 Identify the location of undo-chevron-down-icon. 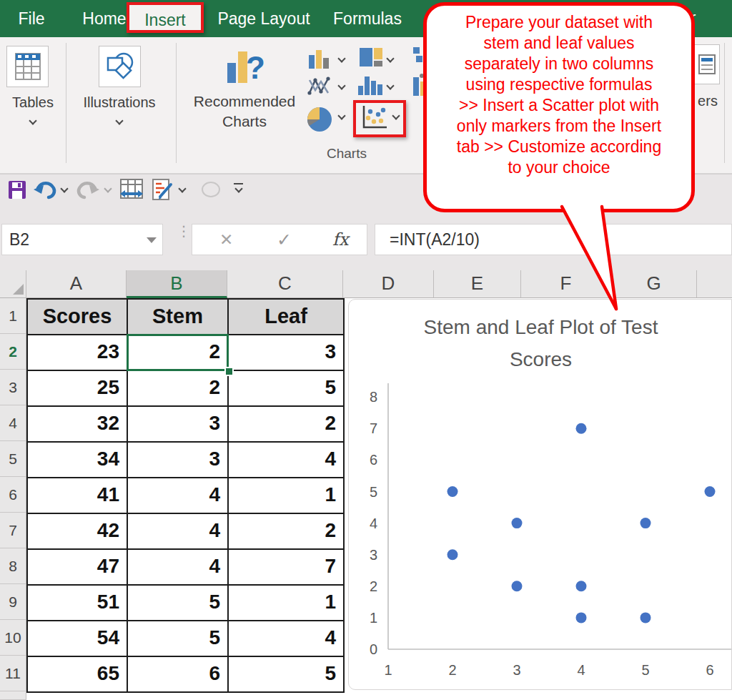
(64, 189).